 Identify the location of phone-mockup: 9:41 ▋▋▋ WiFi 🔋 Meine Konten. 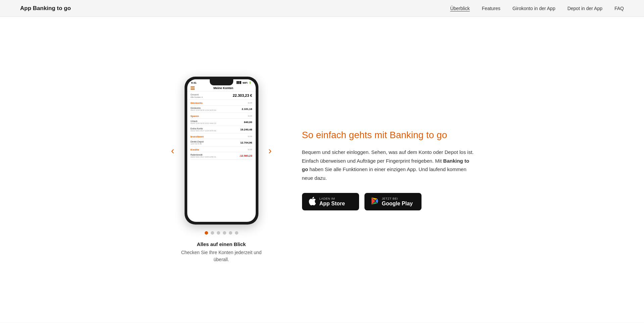
(221, 151).